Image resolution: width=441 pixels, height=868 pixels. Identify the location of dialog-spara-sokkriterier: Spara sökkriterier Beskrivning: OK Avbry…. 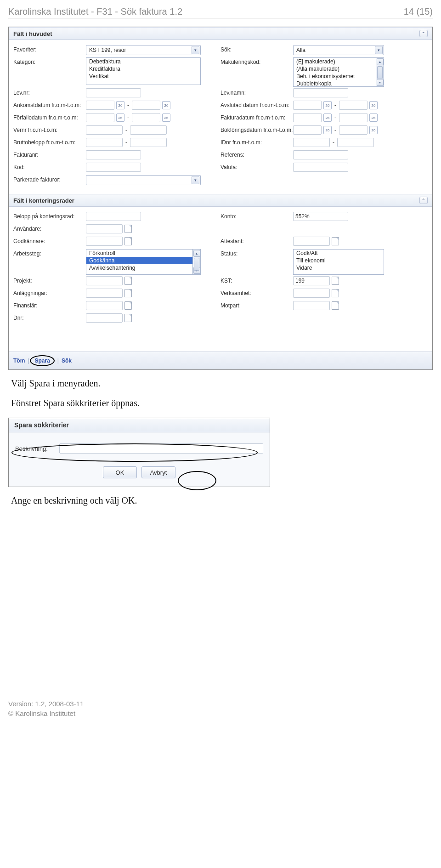
(139, 452).